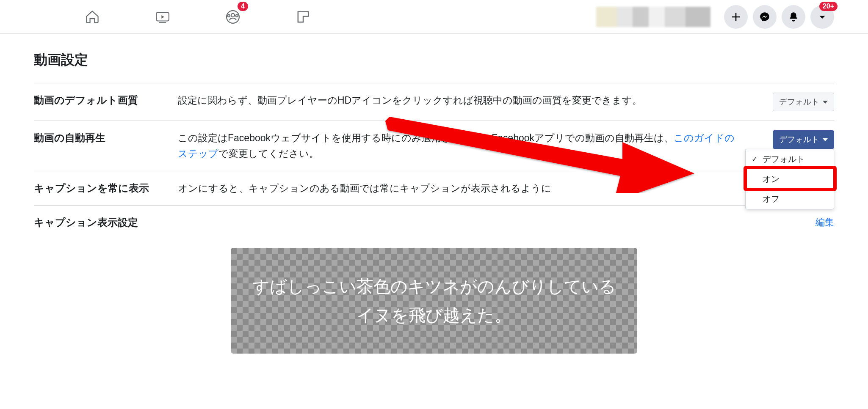 The width and height of the screenshot is (868, 409). What do you see at coordinates (792, 102) in the screenshot?
I see `row-control: デフォルト` at bounding box center [792, 102].